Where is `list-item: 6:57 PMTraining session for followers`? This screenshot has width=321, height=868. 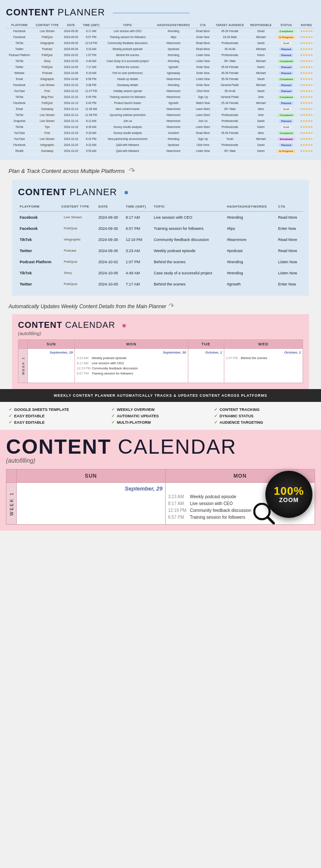 list-item: 6:57 PMTraining session for followers is located at coordinates (131, 373).